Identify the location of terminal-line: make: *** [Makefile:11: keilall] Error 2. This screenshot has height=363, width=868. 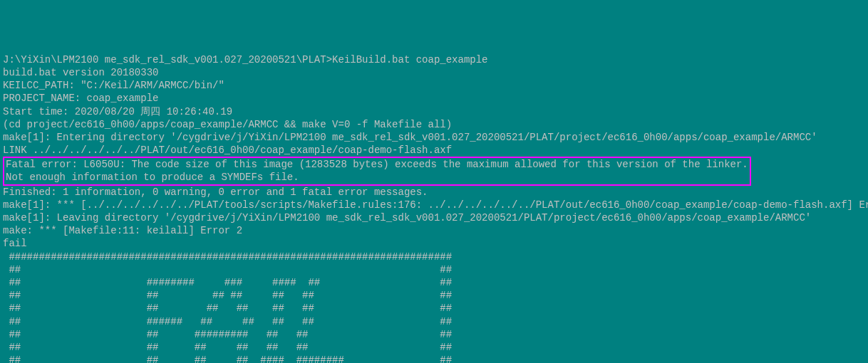
(434, 231).